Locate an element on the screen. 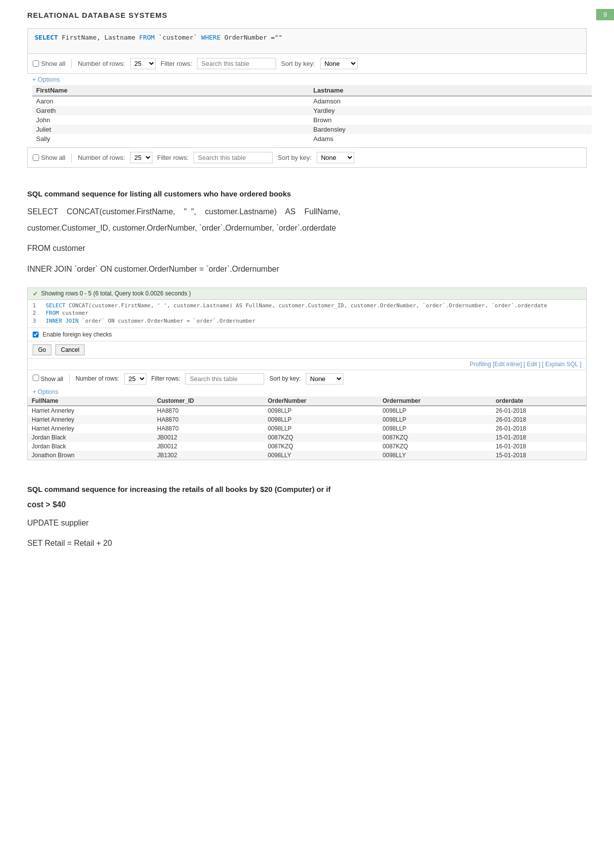  sql-content2: `customer` is located at coordinates (180, 38).